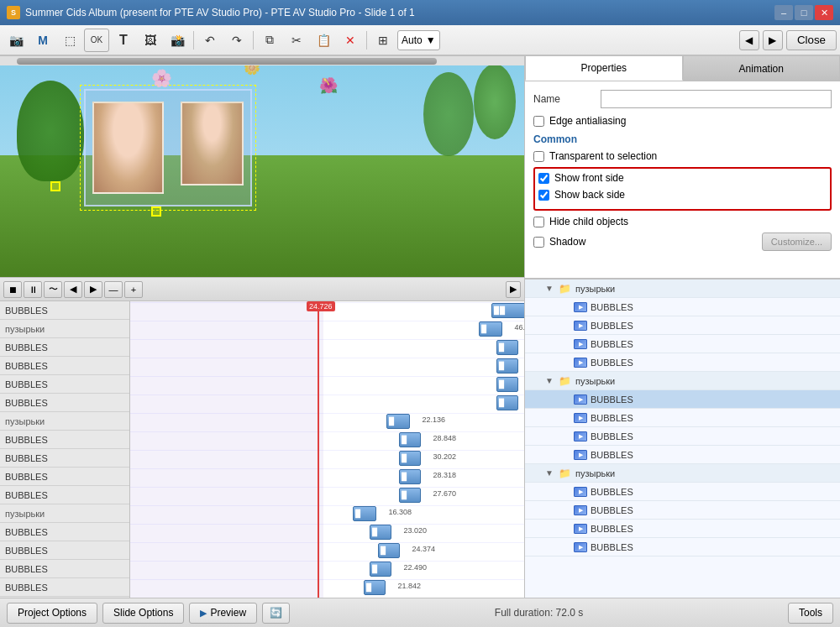 This screenshot has height=627, width=840. I want to click on track-label-12: BUBBLES, so click(65, 532).